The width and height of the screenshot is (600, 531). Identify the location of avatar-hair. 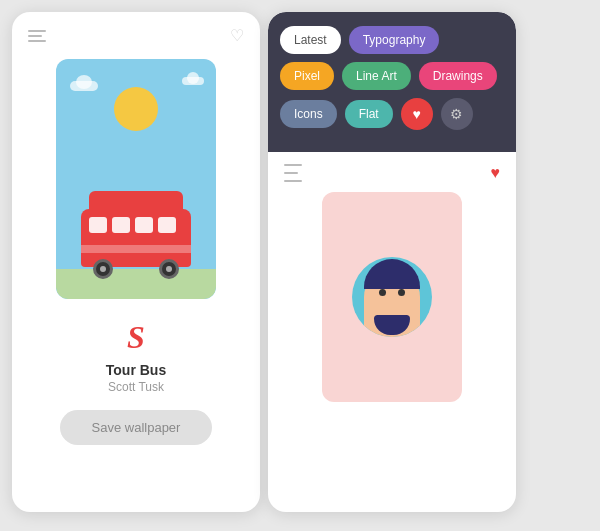
(392, 274).